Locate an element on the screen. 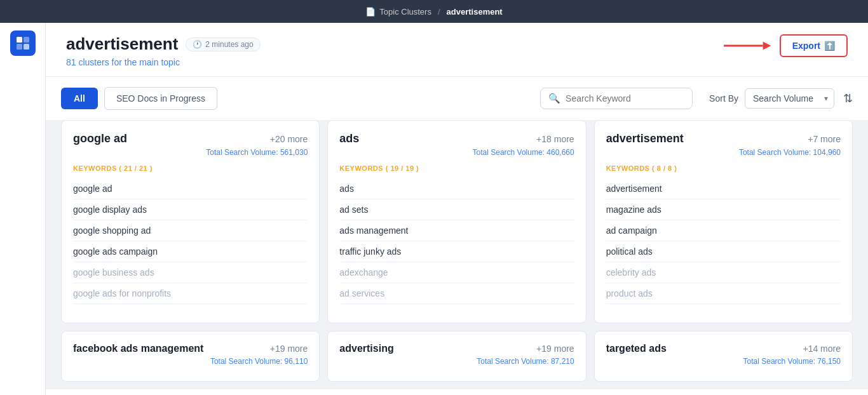 The height and width of the screenshot is (395, 868). cluster-card-targeted-ads: targeted ads +14 more Total Search Volum… is located at coordinates (723, 356).